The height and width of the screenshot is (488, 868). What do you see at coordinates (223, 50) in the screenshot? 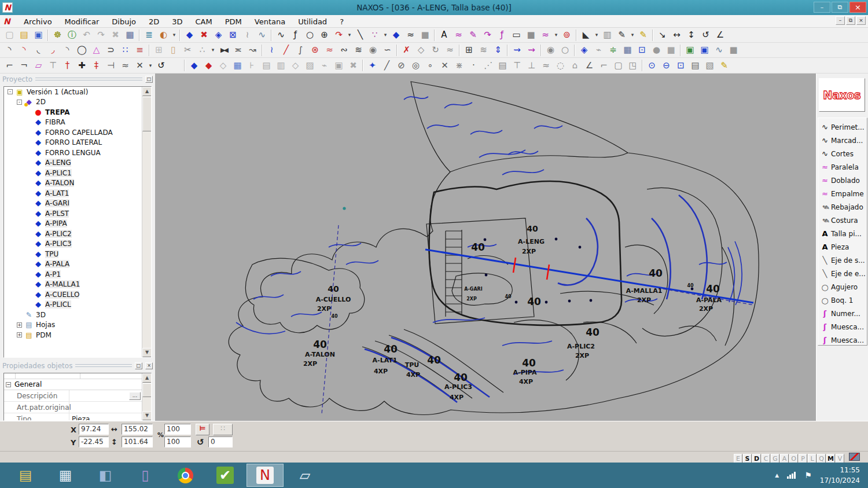
I see `toolbar-icon: ▶◀` at bounding box center [223, 50].